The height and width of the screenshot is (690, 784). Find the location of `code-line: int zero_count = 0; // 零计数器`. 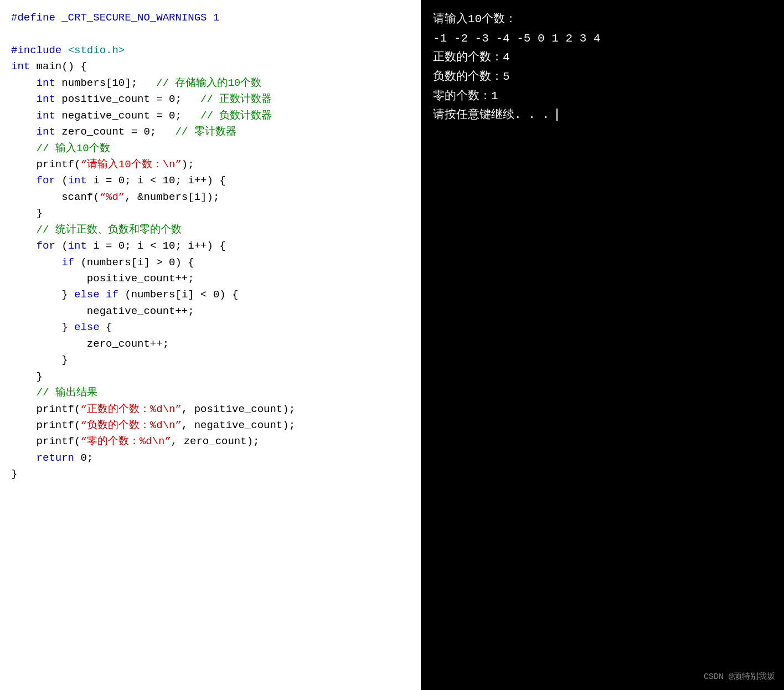

code-line: int zero_count = 0; // 零计数器 is located at coordinates (210, 132).